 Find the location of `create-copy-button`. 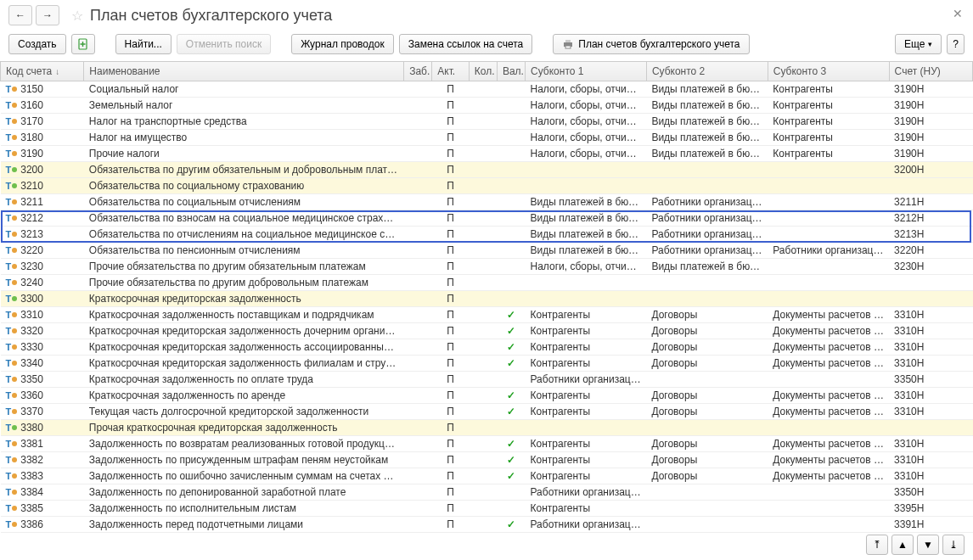

create-copy-button is located at coordinates (83, 44).